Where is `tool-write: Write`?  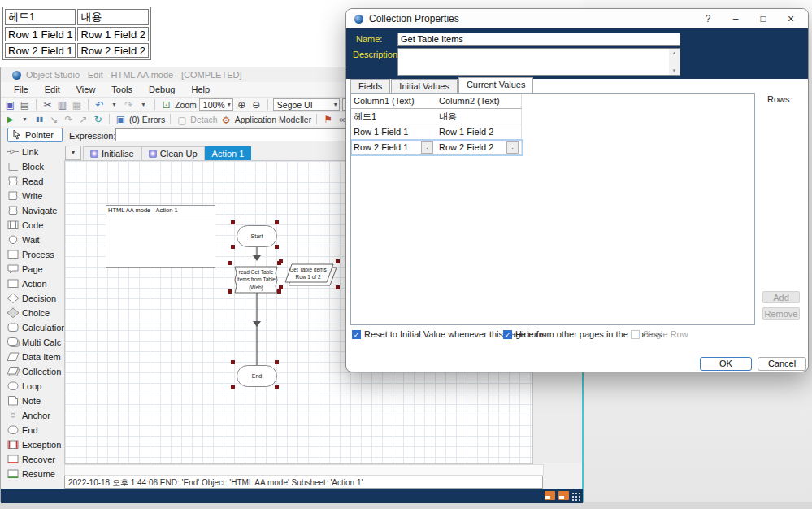
tool-write: Write is located at coordinates (33, 196).